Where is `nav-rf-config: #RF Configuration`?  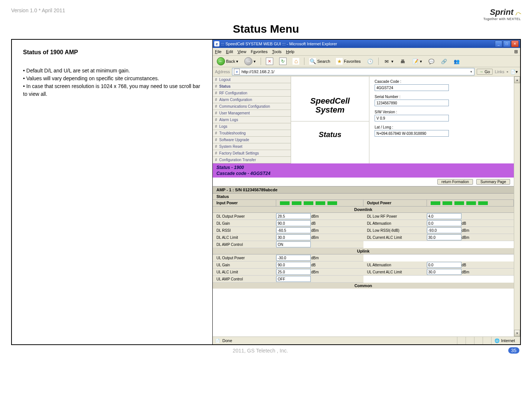 nav-rf-config: #RF Configuration is located at coordinates (252, 93).